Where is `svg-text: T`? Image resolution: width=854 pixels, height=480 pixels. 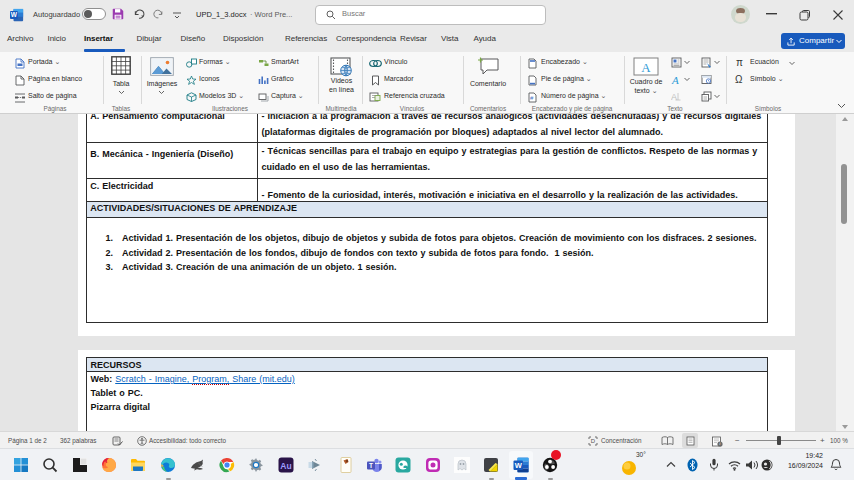 svg-text: T is located at coordinates (371, 466).